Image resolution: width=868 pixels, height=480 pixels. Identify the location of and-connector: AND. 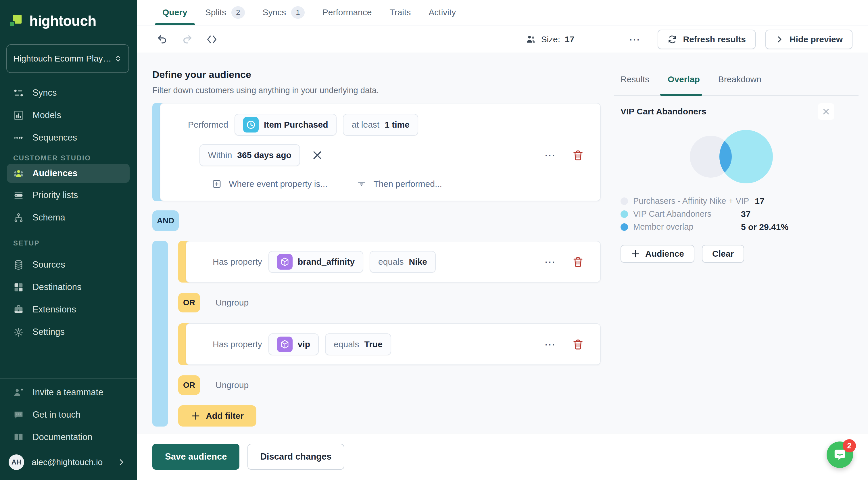
(166, 221).